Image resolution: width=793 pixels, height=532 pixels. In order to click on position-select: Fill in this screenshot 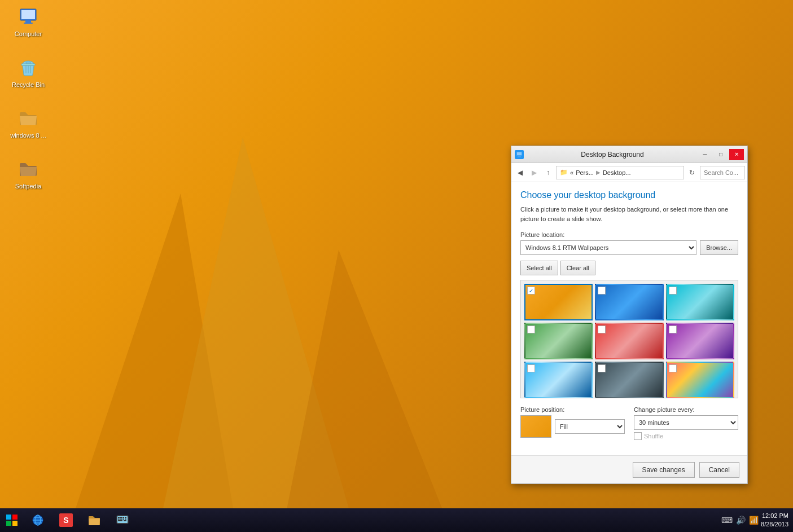, I will do `click(590, 427)`.